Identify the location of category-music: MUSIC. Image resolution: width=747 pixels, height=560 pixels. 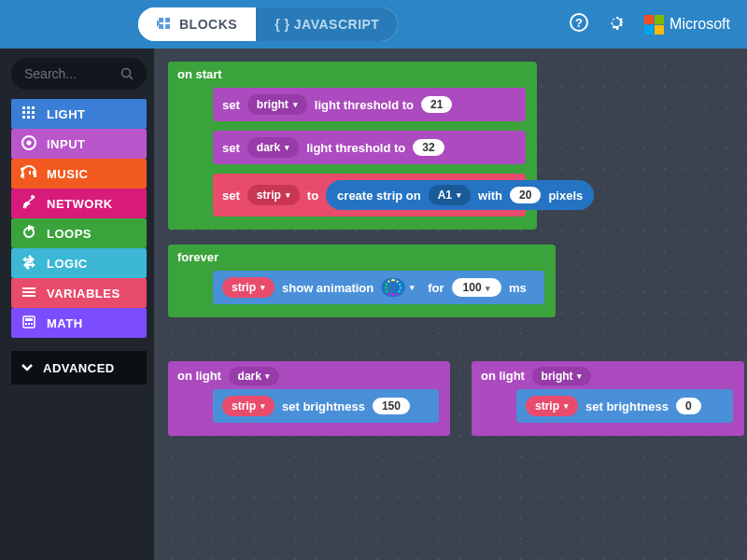
(78, 174).